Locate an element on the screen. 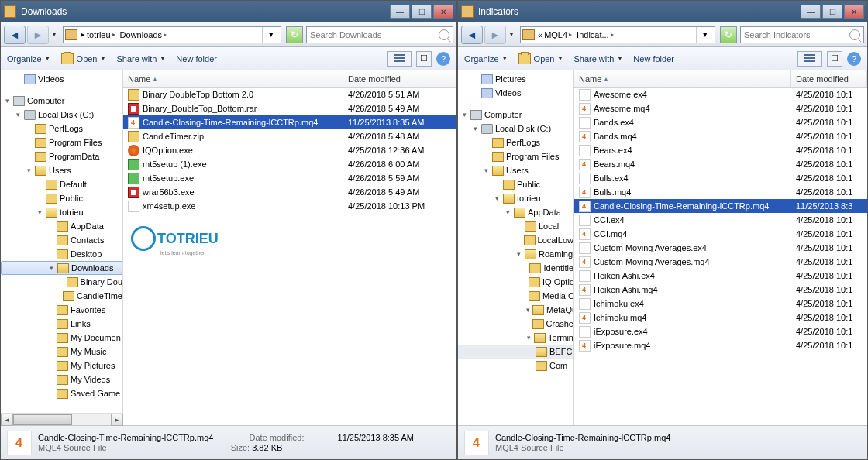 Image resolution: width=868 pixels, height=460 pixels. file-row: Bears.mq44/25/2018 10:1 is located at coordinates (721, 164).